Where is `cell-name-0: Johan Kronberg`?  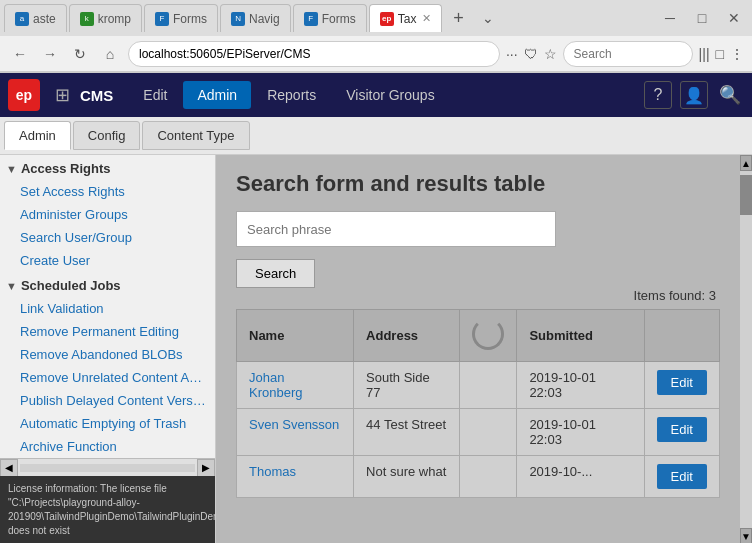
cell-name-0: Johan Kronberg is located at coordinates (296, 386).